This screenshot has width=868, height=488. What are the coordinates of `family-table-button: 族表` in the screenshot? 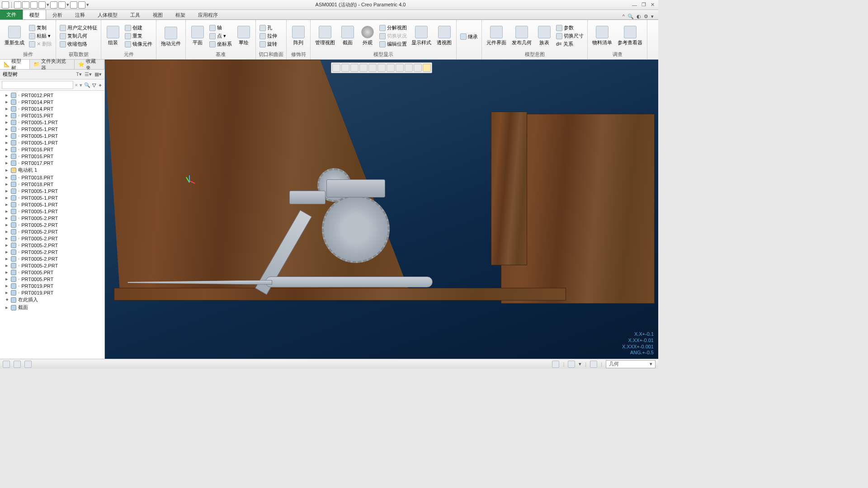 It's located at (544, 36).